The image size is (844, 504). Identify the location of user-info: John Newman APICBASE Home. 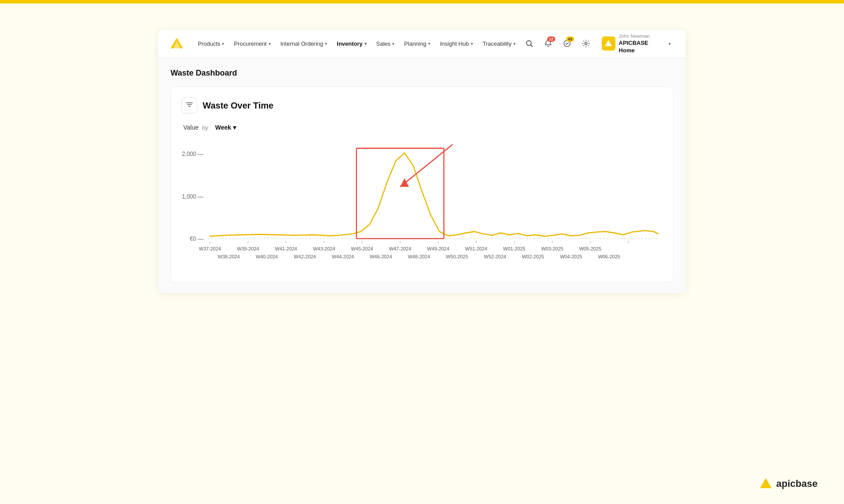
(642, 44).